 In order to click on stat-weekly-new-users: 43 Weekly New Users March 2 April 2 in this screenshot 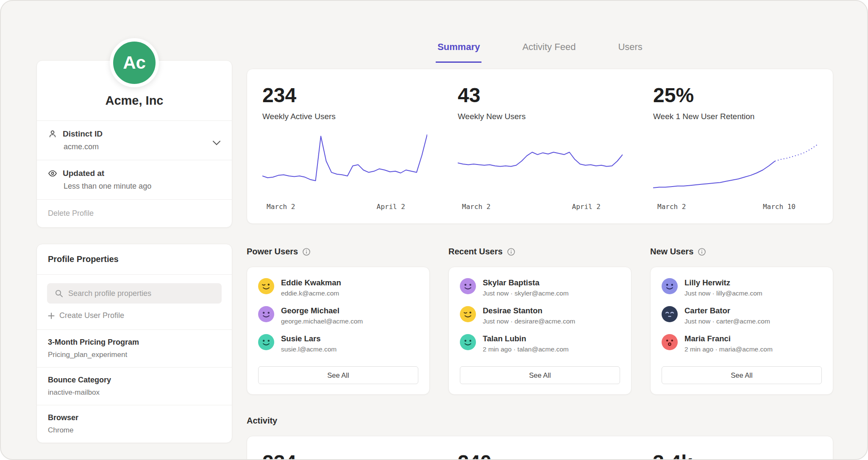, I will do `click(540, 147)`.